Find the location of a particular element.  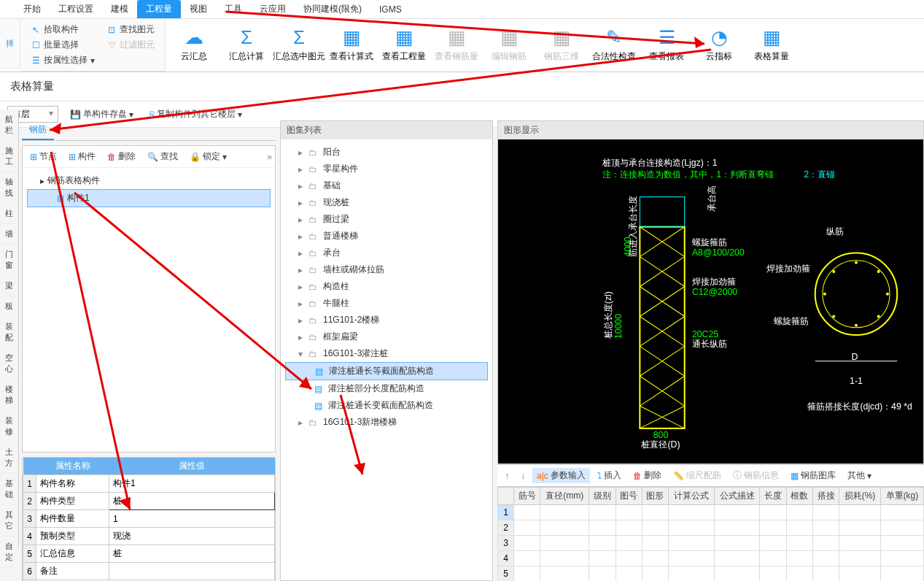

ribbon-合法性检查: ✎合法性检查 is located at coordinates (614, 44).